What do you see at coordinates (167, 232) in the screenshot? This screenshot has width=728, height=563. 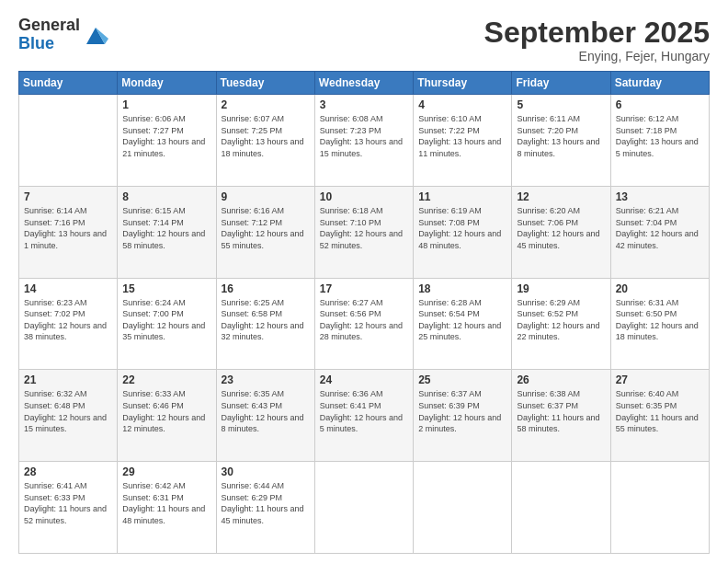 I see `calendar-cell: 8Sunrise: 6:15 AMSunset: 7:14 PMDaylight…` at bounding box center [167, 232].